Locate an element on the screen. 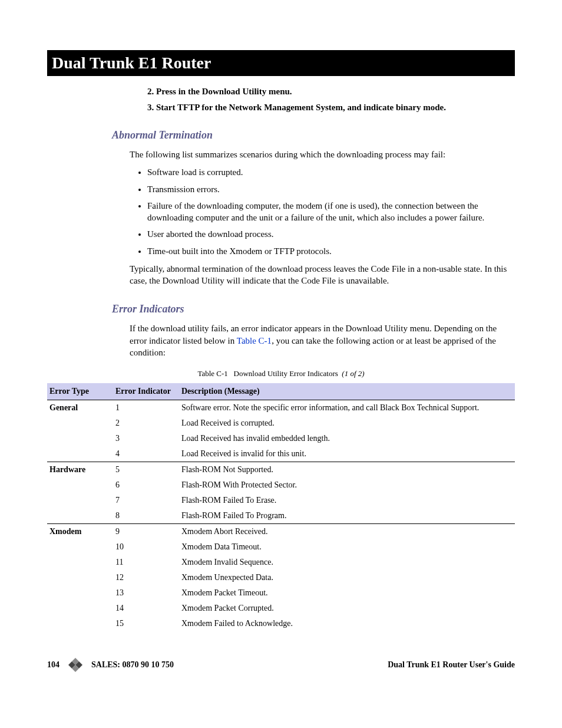  table-row: General1Software error. Note the specifi… is located at coordinates (281, 408).